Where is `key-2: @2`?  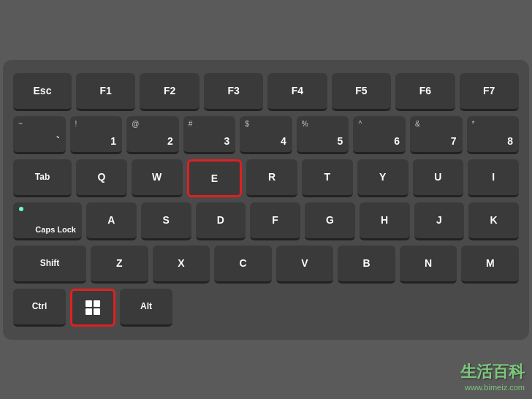
key-2: @2 is located at coordinates (153, 135).